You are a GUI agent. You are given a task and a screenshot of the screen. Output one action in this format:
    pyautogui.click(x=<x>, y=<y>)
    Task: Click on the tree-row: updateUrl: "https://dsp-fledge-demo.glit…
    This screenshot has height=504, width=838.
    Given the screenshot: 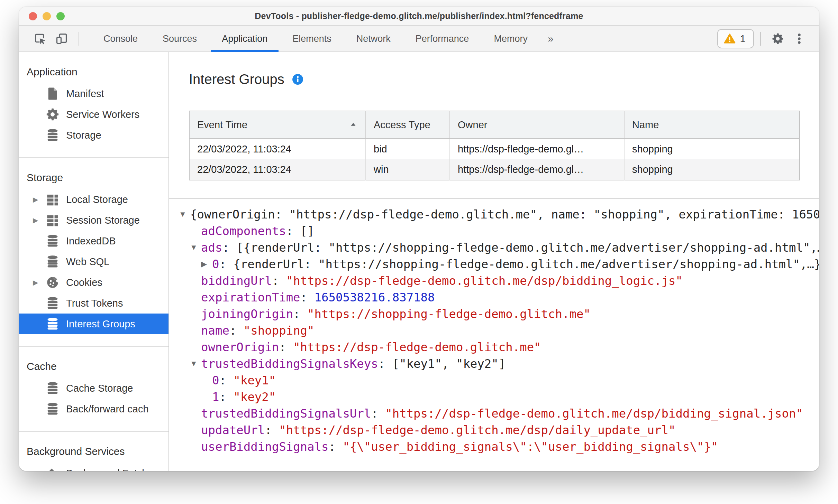 What is the action you would take?
    pyautogui.click(x=494, y=430)
    